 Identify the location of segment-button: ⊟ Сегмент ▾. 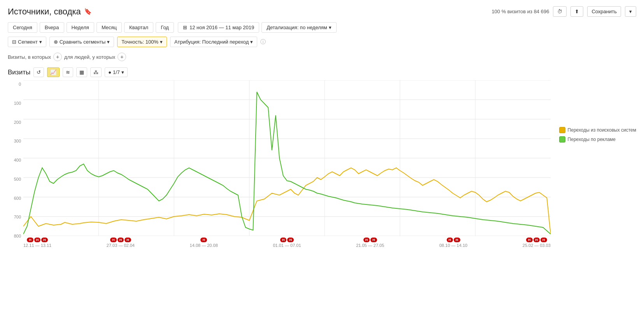
(27, 42).